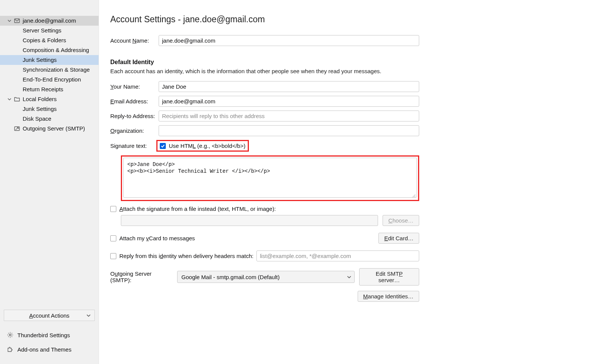 This screenshot has width=605, height=364. Describe the element at coordinates (40, 99) in the screenshot. I see `local-folders-label: Local Folders` at that location.